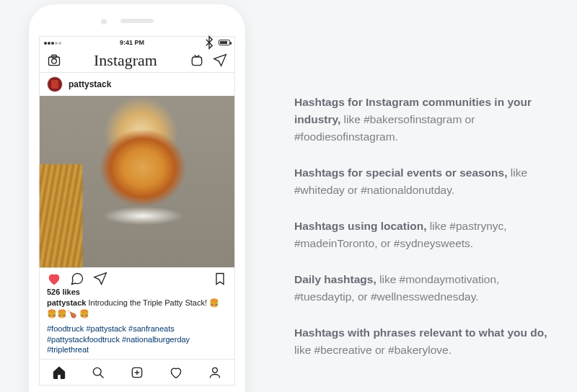 The width and height of the screenshot is (577, 392). I want to click on tip-bold: Hashtags with phrases relevant to what y…, so click(421, 333).